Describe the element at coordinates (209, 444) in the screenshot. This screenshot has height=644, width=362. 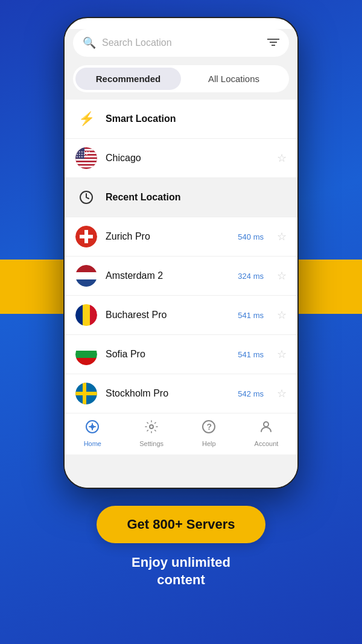
I see `help-label: Help` at that location.